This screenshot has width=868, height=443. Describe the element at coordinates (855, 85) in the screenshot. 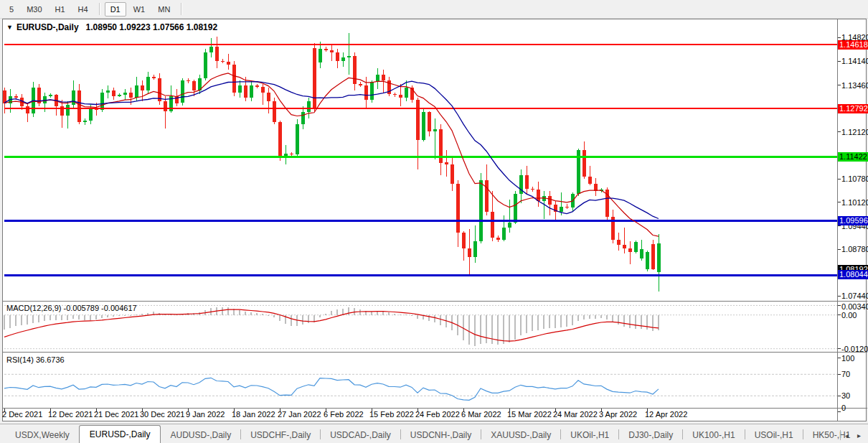

I see `price-tick-label: 1.13460` at that location.